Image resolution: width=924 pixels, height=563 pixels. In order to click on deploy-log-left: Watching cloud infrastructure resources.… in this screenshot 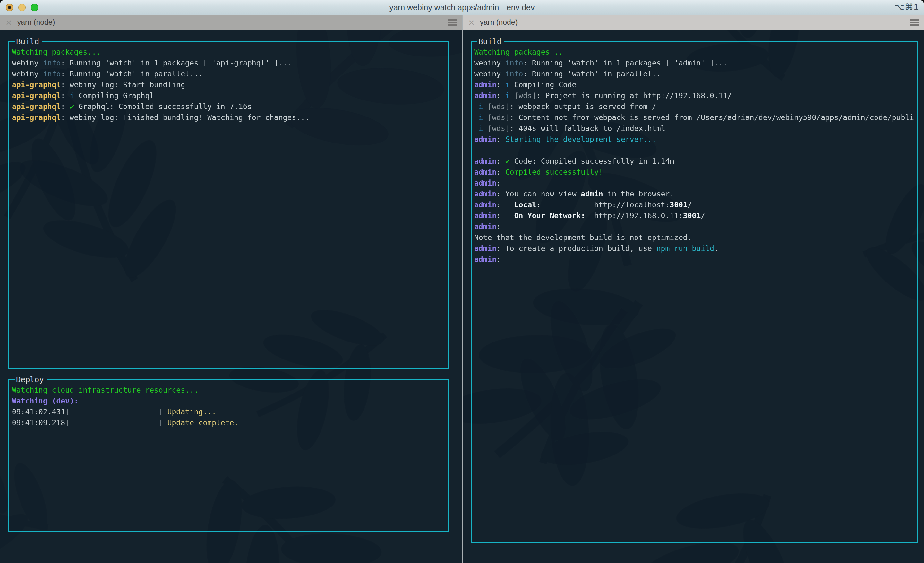, I will do `click(229, 404)`.